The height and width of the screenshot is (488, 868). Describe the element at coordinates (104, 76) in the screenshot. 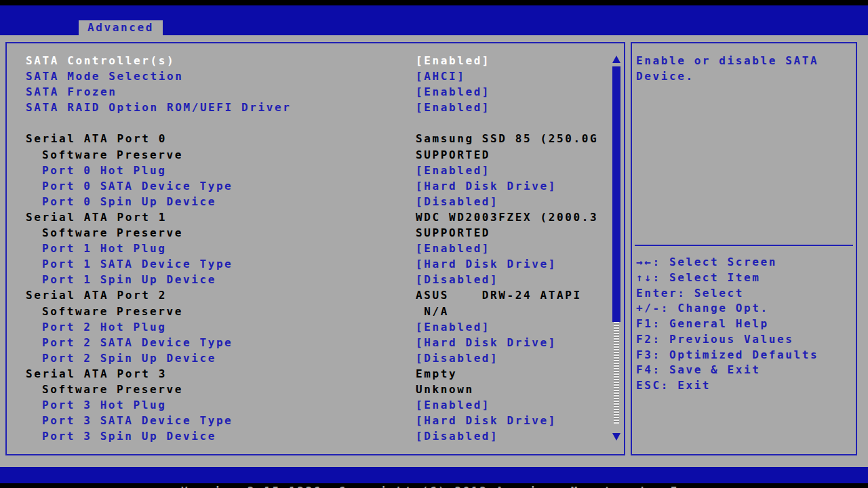

I see `setting-label: SATA Mode Selection` at that location.